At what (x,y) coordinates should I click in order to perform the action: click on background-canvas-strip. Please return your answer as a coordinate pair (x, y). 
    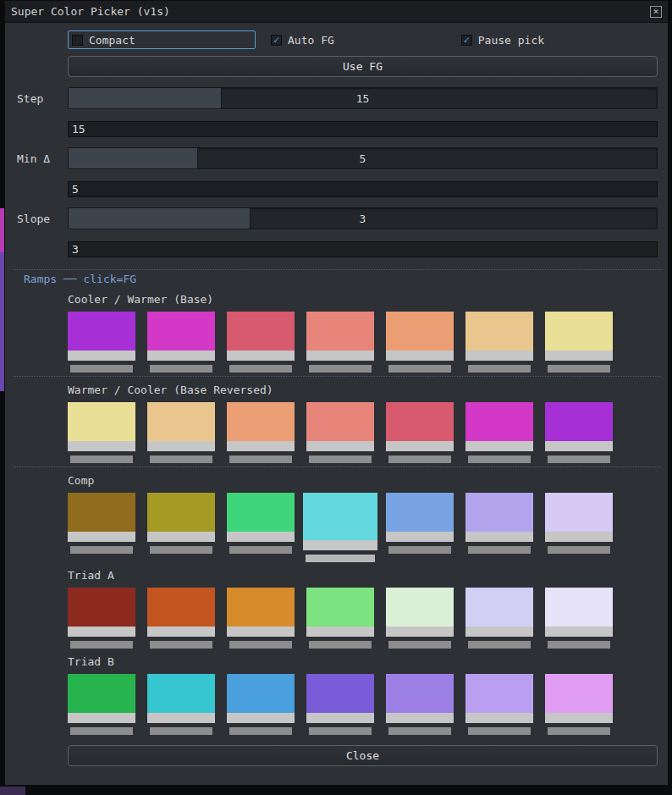
    Looking at the image, I should click on (13, 791).